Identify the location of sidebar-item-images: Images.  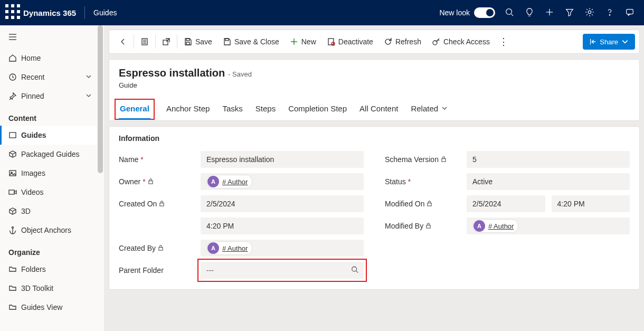
(49, 173).